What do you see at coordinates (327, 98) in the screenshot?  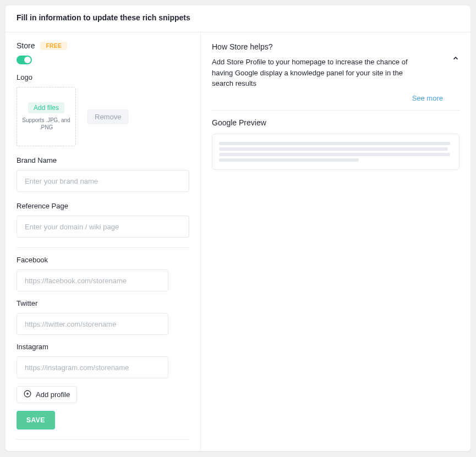 I see `see-more-row: See more` at bounding box center [327, 98].